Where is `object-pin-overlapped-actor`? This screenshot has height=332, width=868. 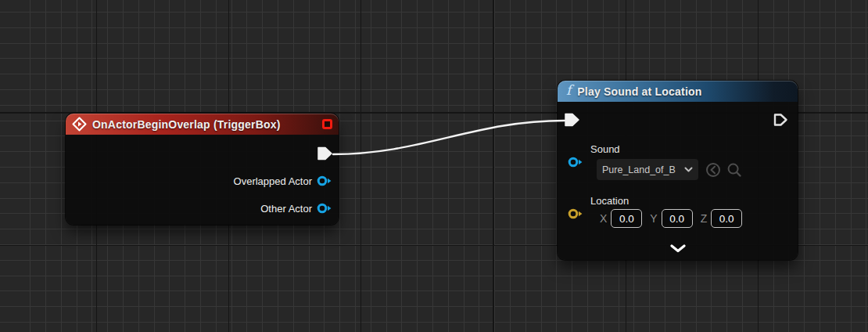
object-pin-overlapped-actor is located at coordinates (324, 181).